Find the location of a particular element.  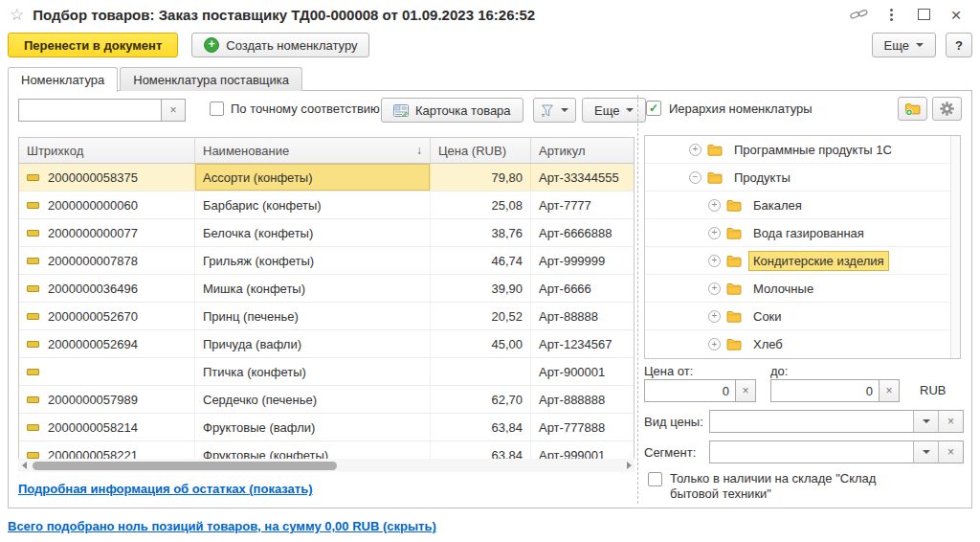

help-button: ? is located at coordinates (959, 45).